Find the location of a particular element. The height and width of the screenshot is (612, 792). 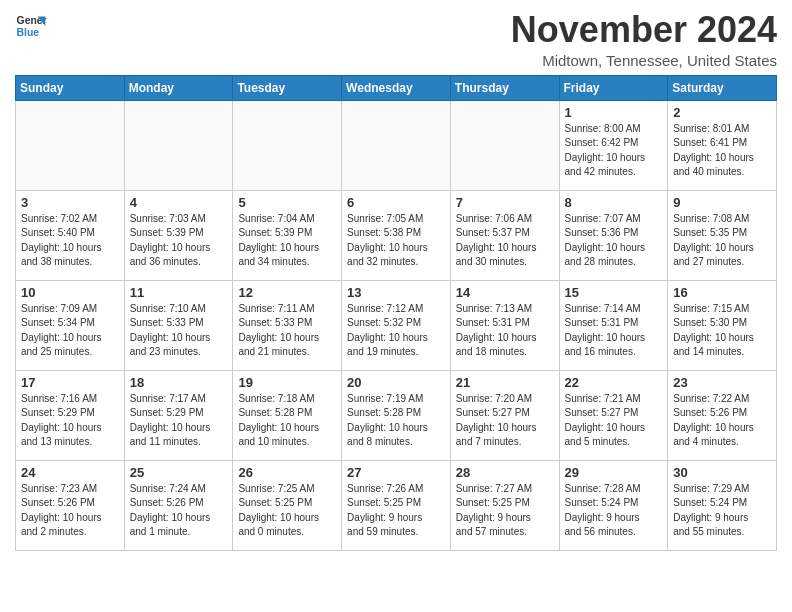

day-info: Sunrise: 7:28 AM Sunset: 5:24 PM Dayligh… is located at coordinates (614, 511).